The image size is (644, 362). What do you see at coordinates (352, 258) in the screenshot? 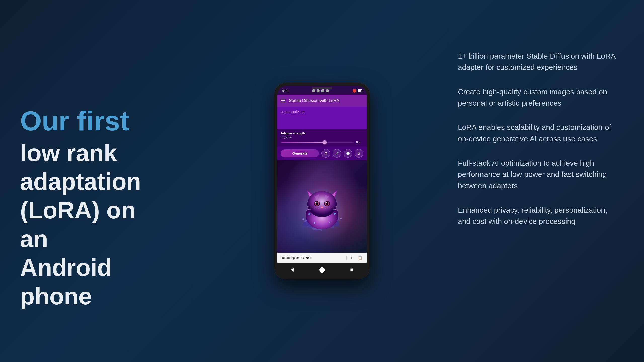
I see `share-button: ⬆` at bounding box center [352, 258].